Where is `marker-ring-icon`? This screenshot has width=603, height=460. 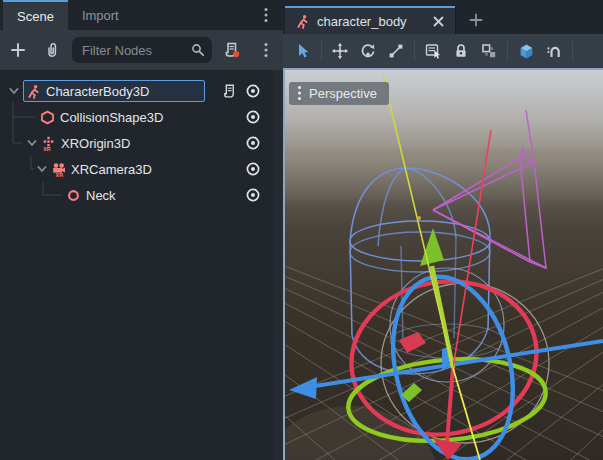 marker-ring-icon is located at coordinates (74, 196).